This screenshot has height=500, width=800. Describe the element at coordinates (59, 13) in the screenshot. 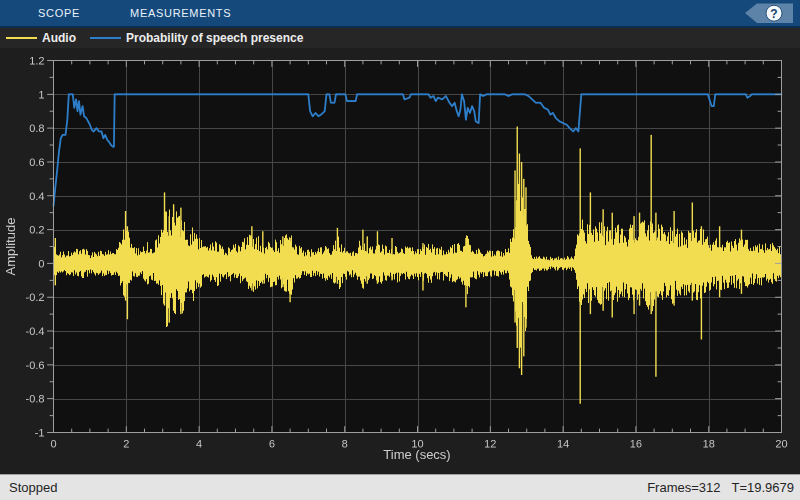

I see `tab-scope: SCOPE` at that location.